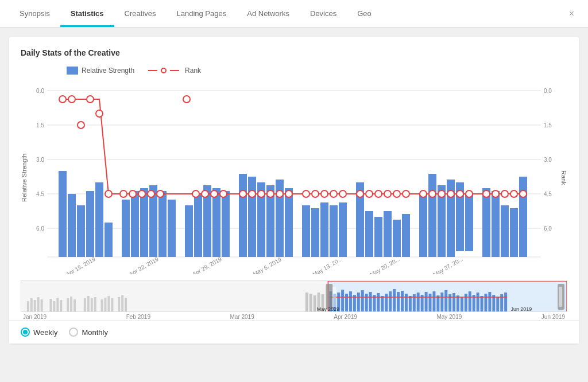  What do you see at coordinates (88, 332) in the screenshot?
I see `radio-monthly: Monthly` at bounding box center [88, 332].